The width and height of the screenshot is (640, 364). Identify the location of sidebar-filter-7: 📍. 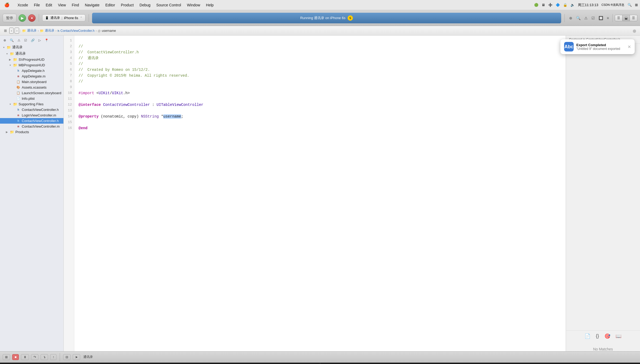
(47, 40).